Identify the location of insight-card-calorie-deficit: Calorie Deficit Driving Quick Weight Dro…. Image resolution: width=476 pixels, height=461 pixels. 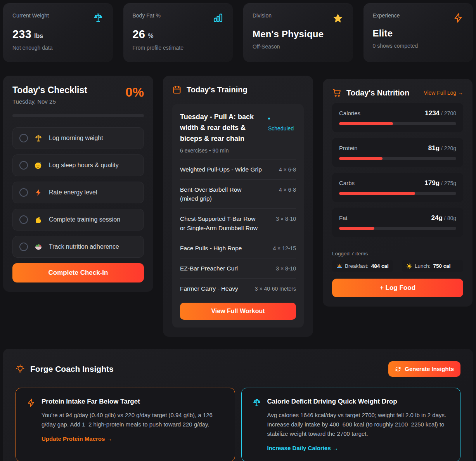
(351, 425).